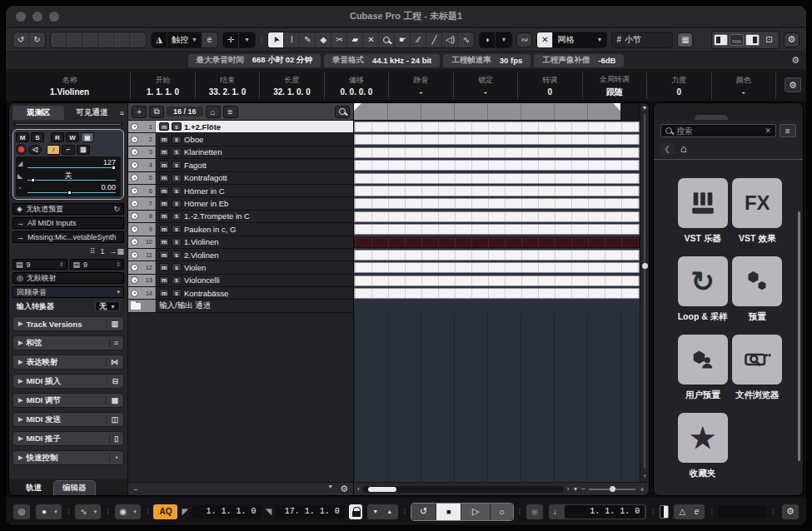 The image size is (812, 531). I want to click on inspector-section: ▶ MIDI 推子 ▯, so click(68, 439).